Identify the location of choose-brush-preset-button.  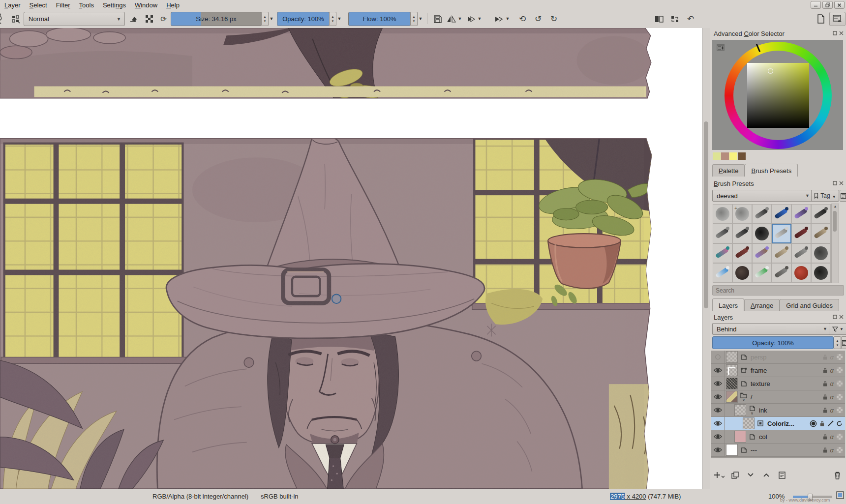
(16, 19).